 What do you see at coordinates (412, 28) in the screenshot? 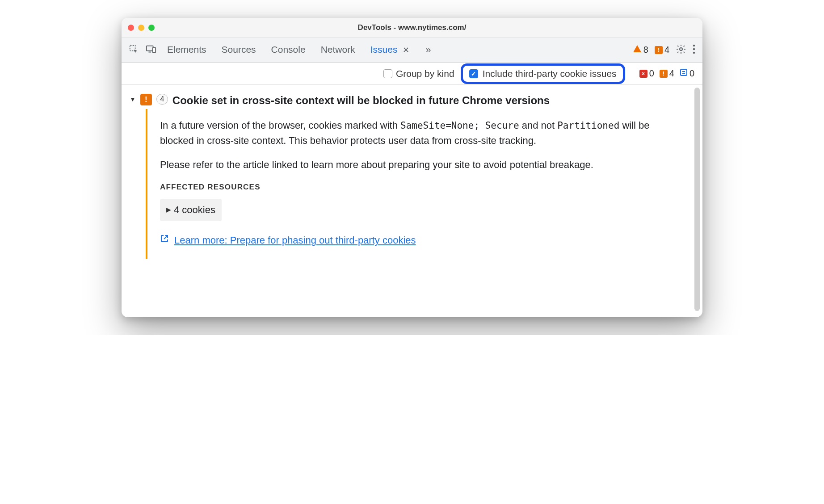
I see `window-title: DevTools - www.nytimes.com/` at bounding box center [412, 28].